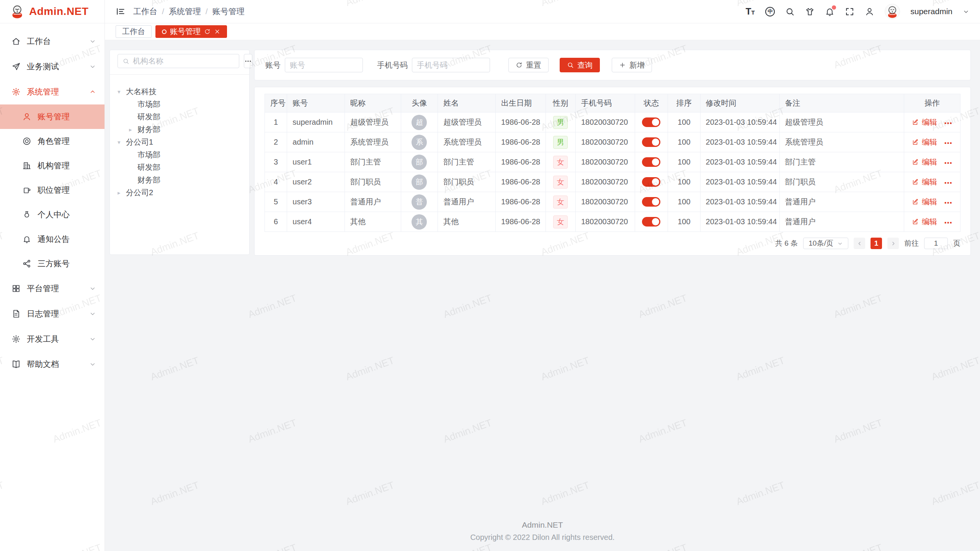 The width and height of the screenshot is (980, 551). Describe the element at coordinates (933, 103) in the screenshot. I see `column-header: 操作` at that location.